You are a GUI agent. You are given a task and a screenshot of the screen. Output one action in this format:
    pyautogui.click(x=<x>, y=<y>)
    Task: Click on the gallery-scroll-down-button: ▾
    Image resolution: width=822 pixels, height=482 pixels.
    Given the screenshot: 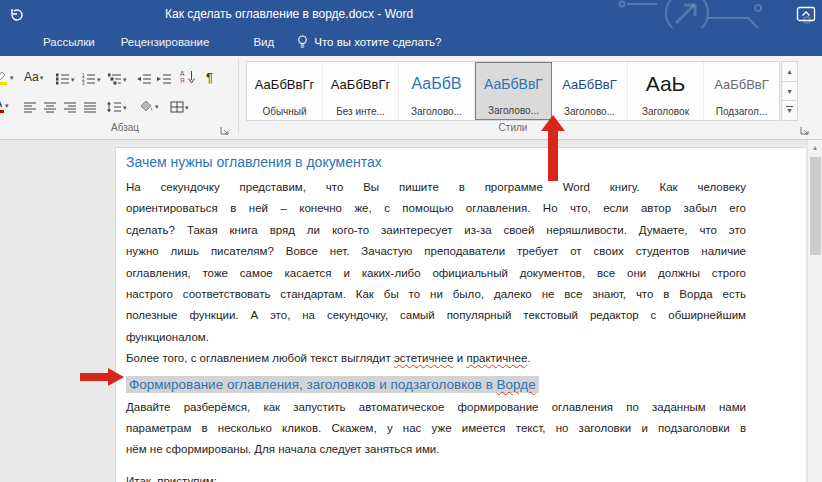 What is the action you would take?
    pyautogui.click(x=790, y=92)
    